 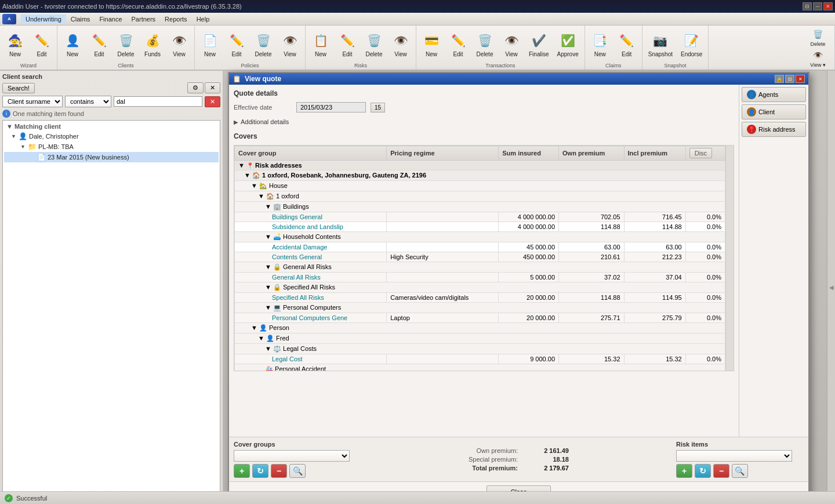 What do you see at coordinates (263, 44) in the screenshot?
I see `policies-delete-btn: 🗑️ Delete` at bounding box center [263, 44].